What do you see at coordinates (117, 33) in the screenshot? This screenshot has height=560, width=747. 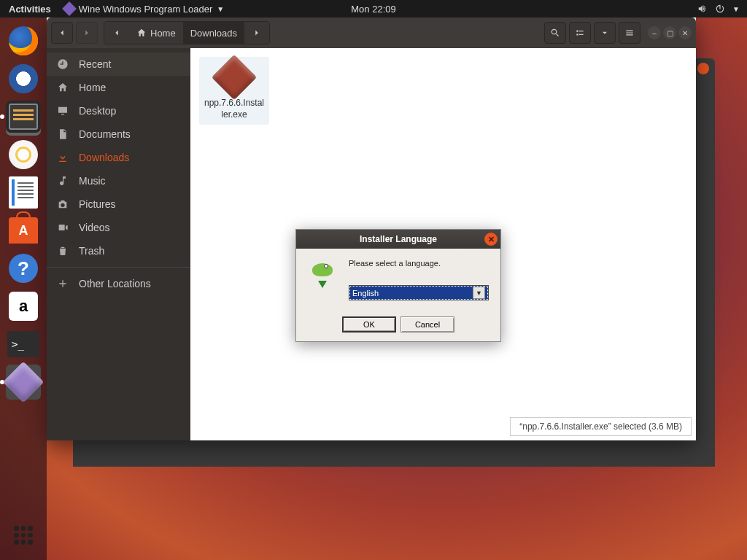 I see `path-up-button` at bounding box center [117, 33].